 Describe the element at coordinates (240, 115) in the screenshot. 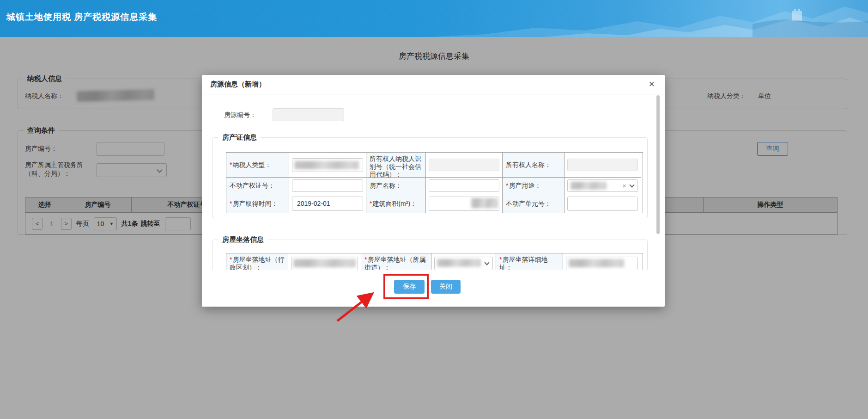

I see `house-no-label: 房源编号：` at that location.